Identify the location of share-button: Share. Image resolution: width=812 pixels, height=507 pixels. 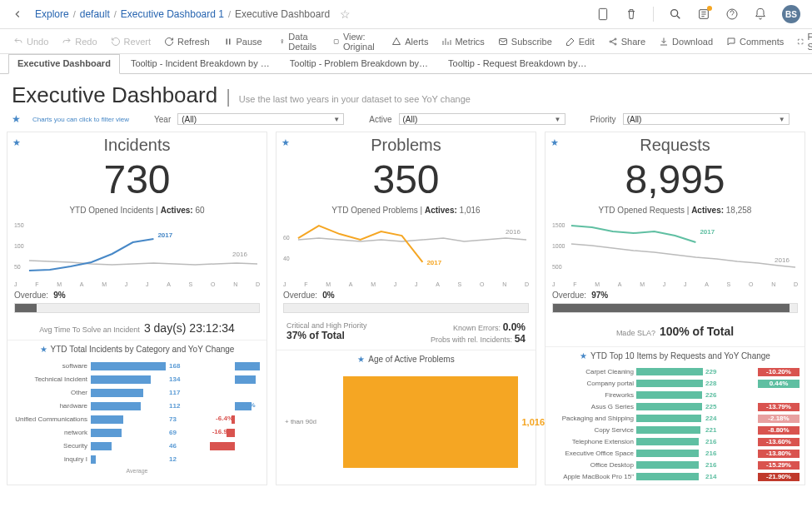
(626, 42).